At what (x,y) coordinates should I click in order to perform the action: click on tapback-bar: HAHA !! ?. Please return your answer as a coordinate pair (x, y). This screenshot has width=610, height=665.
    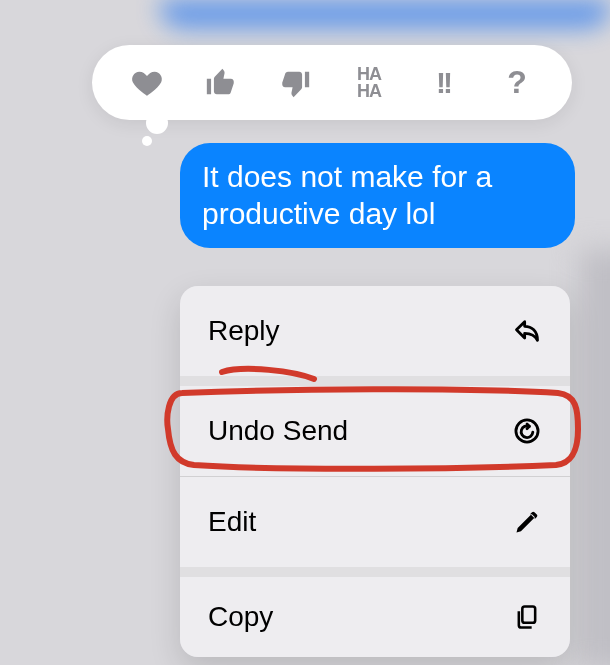
    Looking at the image, I should click on (332, 82).